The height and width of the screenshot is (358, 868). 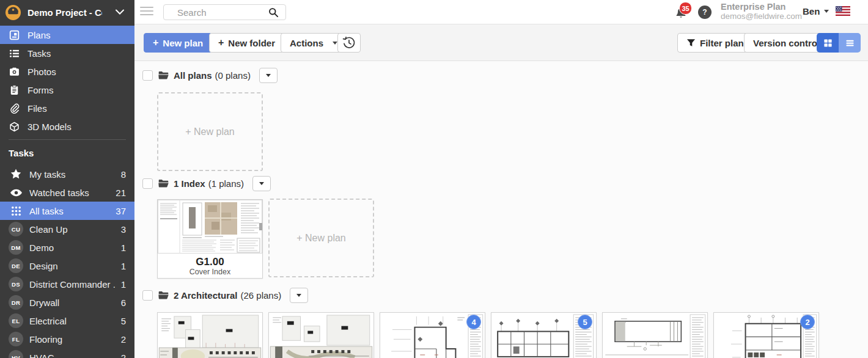 What do you see at coordinates (314, 43) in the screenshot?
I see `actions-dropdown-button: Actions` at bounding box center [314, 43].